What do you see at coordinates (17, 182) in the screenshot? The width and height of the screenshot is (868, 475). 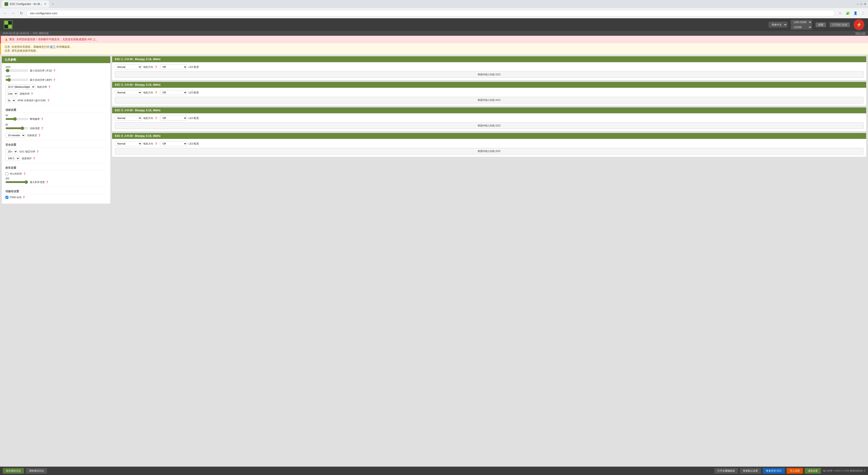 I see `max-brake-slider` at bounding box center [17, 182].